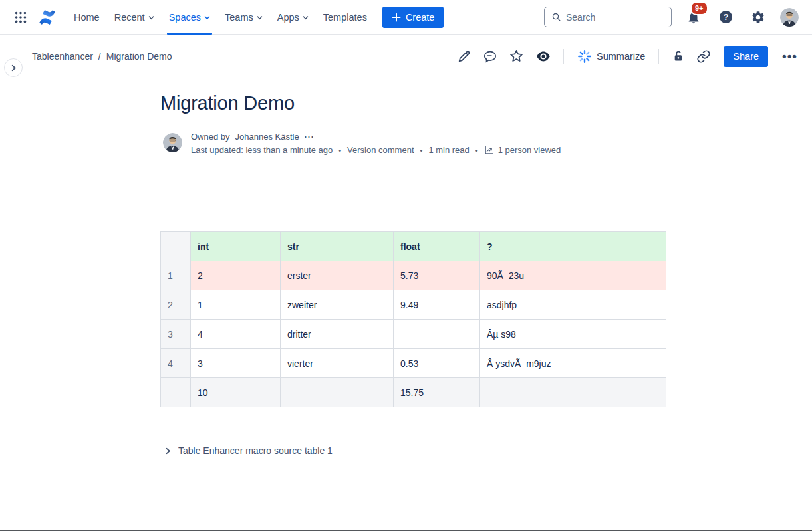 The width and height of the screenshot is (812, 531). I want to click on row-number-cell, so click(176, 393).